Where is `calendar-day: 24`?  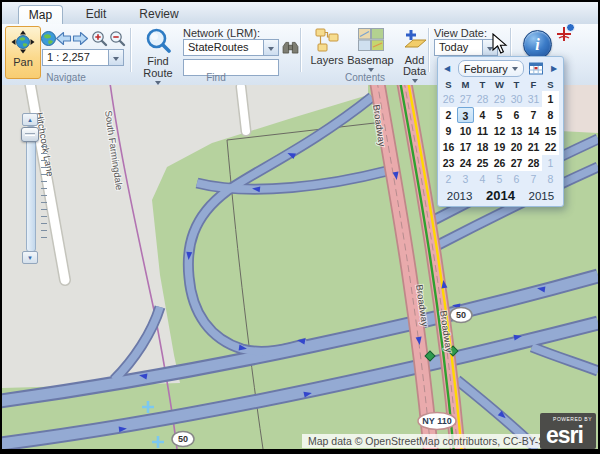
calendar-day: 24 is located at coordinates (466, 163).